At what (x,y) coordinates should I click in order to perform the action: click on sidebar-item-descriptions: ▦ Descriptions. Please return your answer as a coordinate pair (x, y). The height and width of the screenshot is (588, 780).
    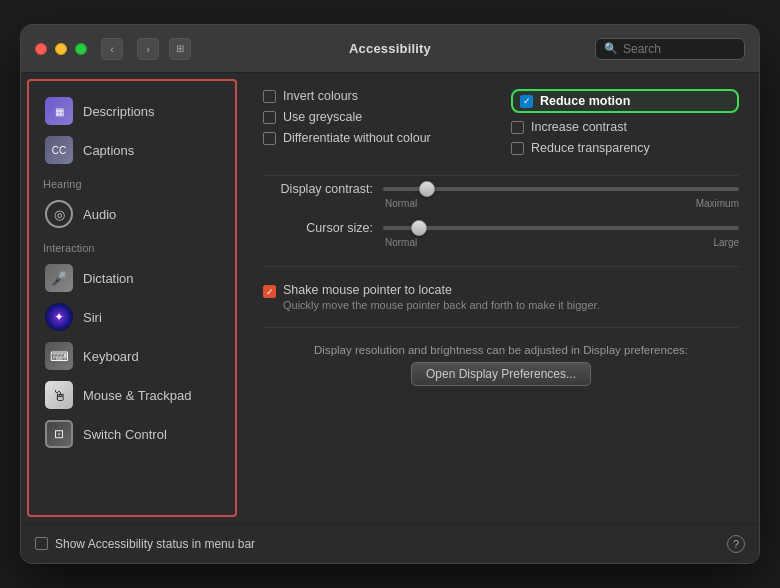
    Looking at the image, I should click on (132, 111).